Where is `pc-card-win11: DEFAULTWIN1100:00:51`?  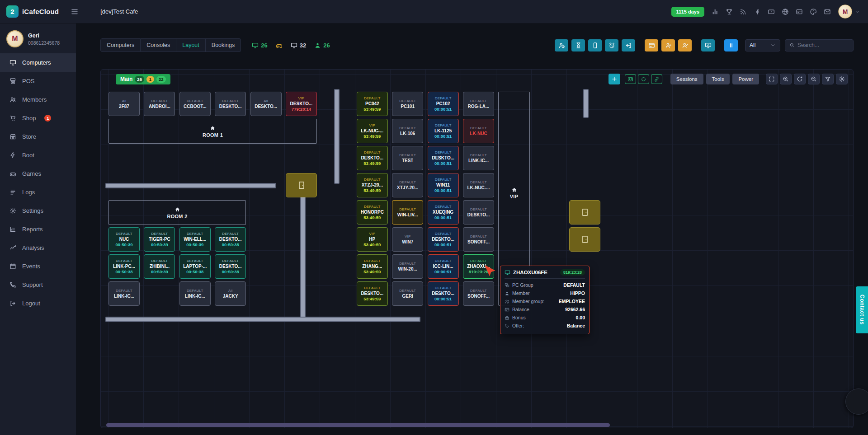
pc-card-win11: DEFAULTWIN1100:00:51 is located at coordinates (443, 185).